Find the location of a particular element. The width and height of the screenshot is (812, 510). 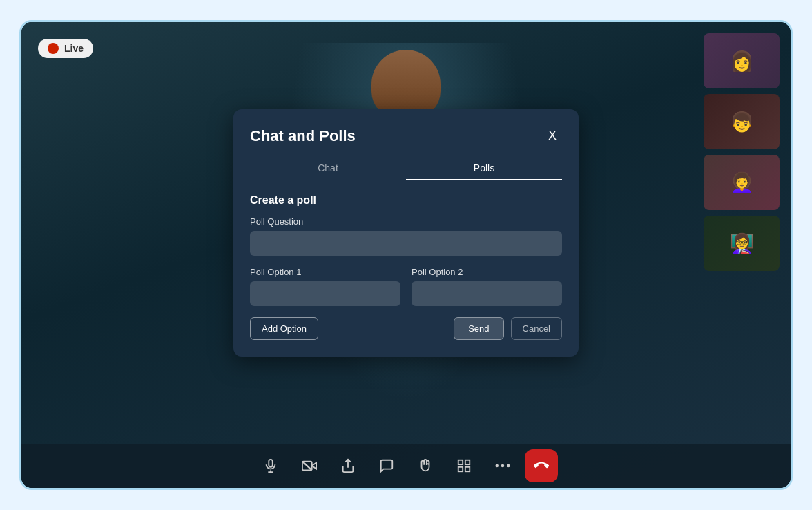

poll-options-row: Poll Option 1 Poll Option 2 is located at coordinates (406, 286).